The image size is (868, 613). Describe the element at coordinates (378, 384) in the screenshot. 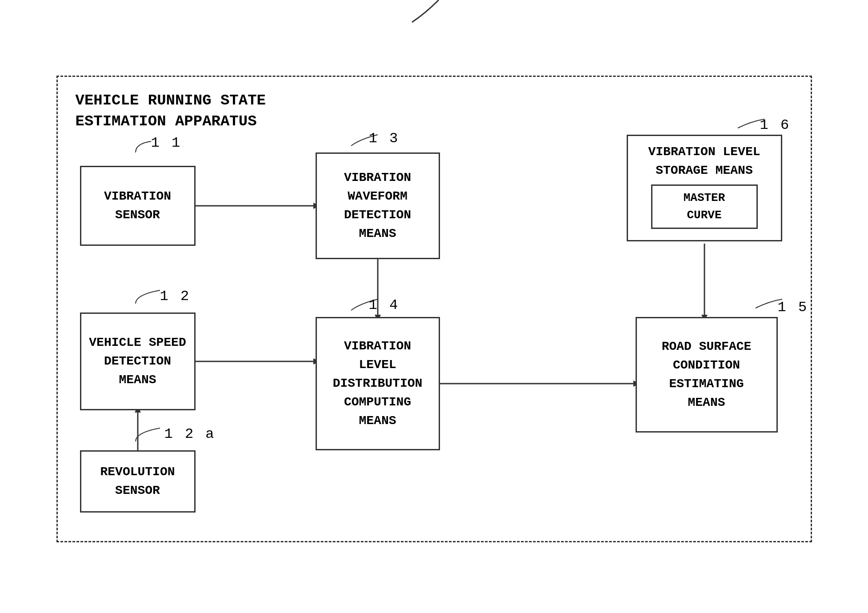

I see `vibration-level-dist-label: VIBRATIONLEVELDISTRIBUTIONCOMPUTINGMEANS` at that location.